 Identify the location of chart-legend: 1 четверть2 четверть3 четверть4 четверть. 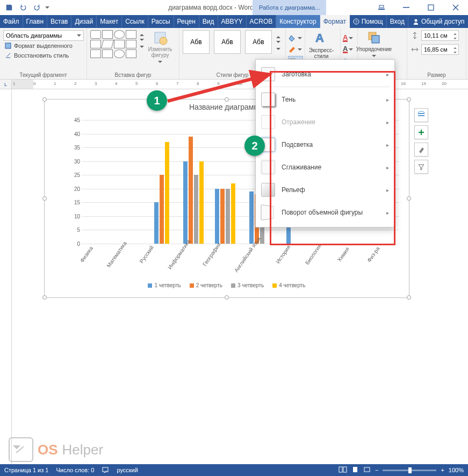
(227, 285).